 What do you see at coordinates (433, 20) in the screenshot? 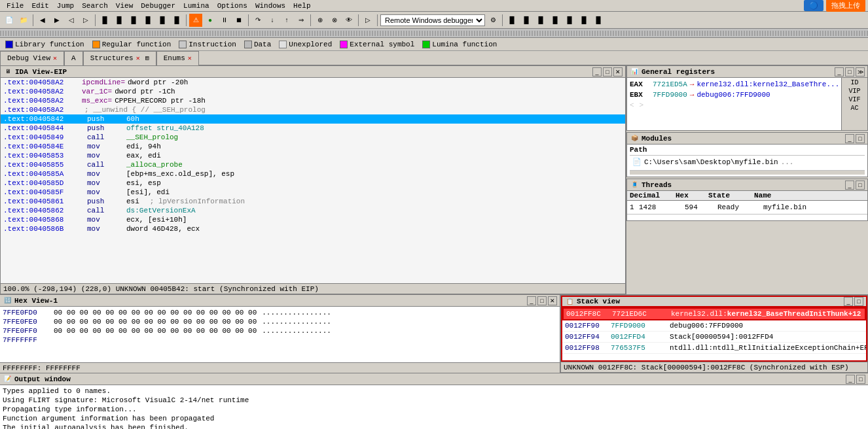
I see `debugger-combo: Remote Windows debugger` at bounding box center [433, 20].